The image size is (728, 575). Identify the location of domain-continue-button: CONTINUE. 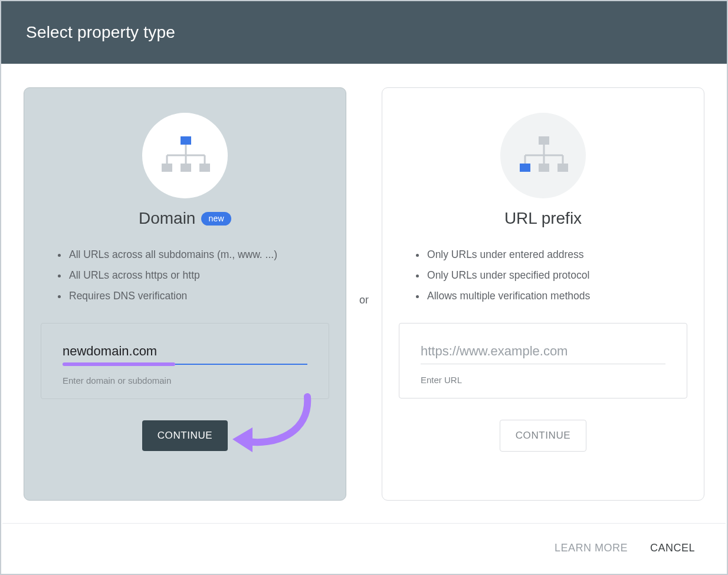
(185, 436).